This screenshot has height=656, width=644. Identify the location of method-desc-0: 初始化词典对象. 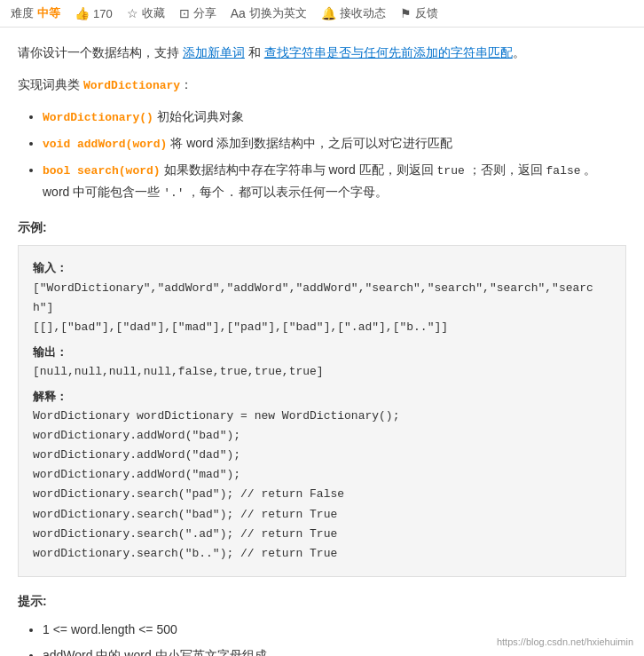
(199, 116).